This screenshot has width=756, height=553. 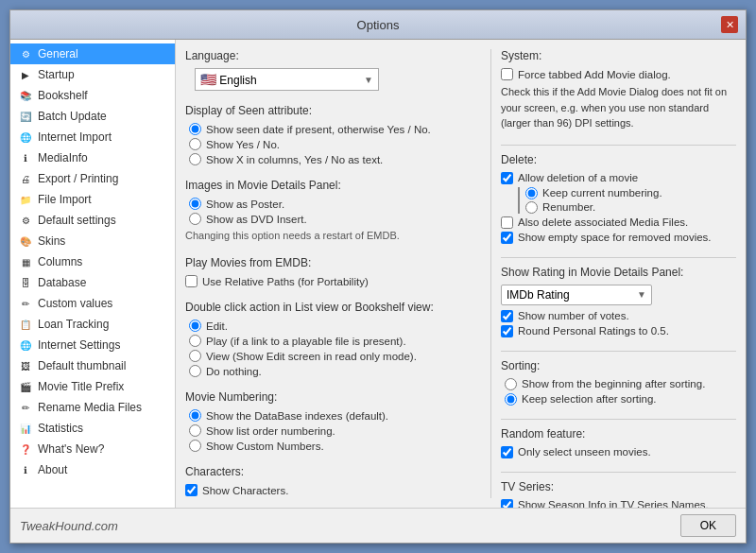 I want to click on dblclick-play: Play (if a link to a playable file is pr…, so click(x=335, y=340).